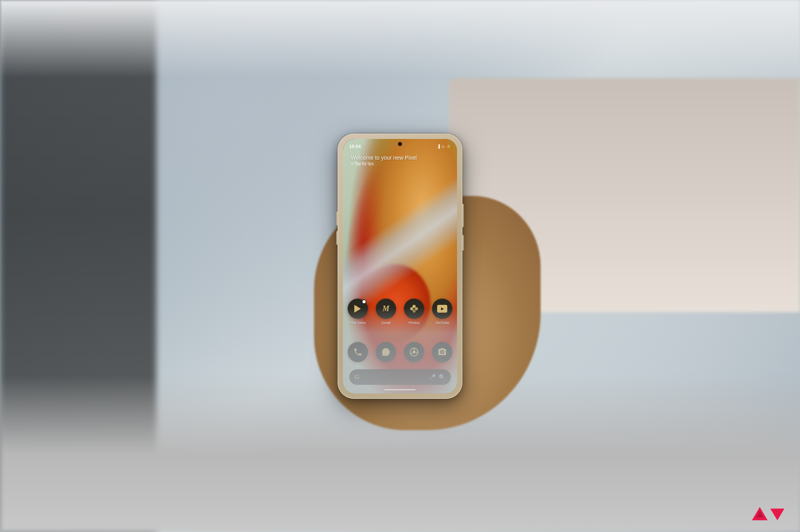  Describe the element at coordinates (400, 144) in the screenshot. I see `camera-notch` at that location.